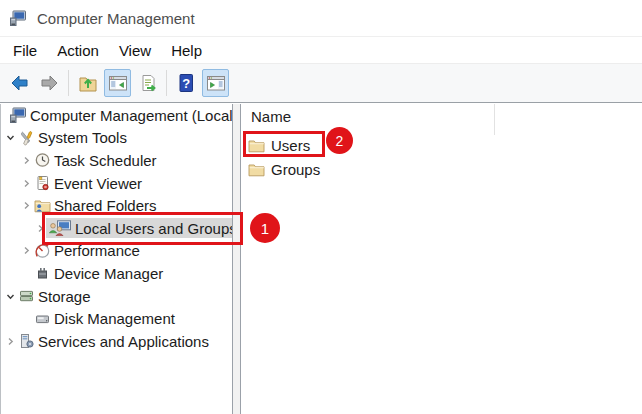 This screenshot has height=414, width=642. I want to click on folder-icon, so click(256, 170).